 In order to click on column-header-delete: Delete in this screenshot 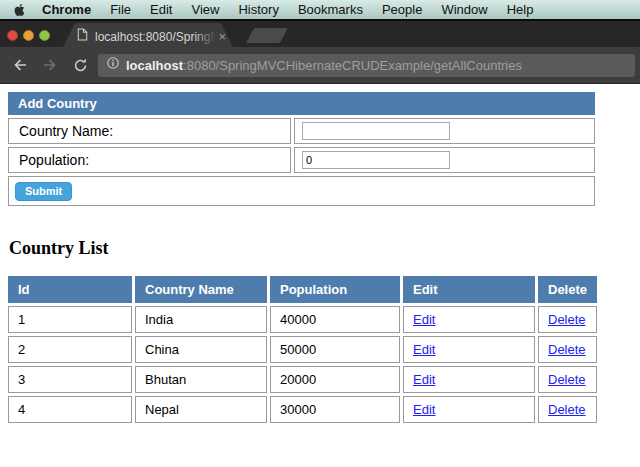, I will do `click(568, 290)`.